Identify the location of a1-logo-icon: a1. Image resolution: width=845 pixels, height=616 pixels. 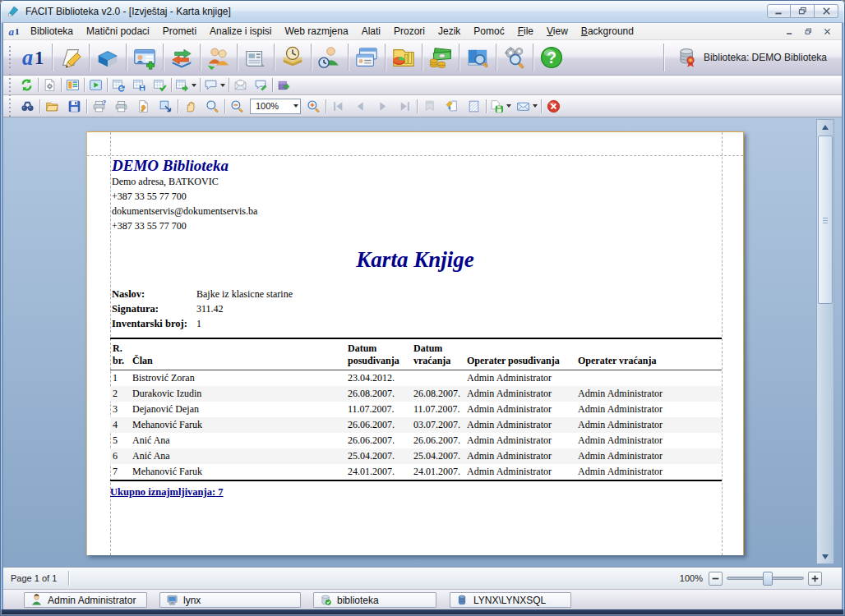
(34, 57).